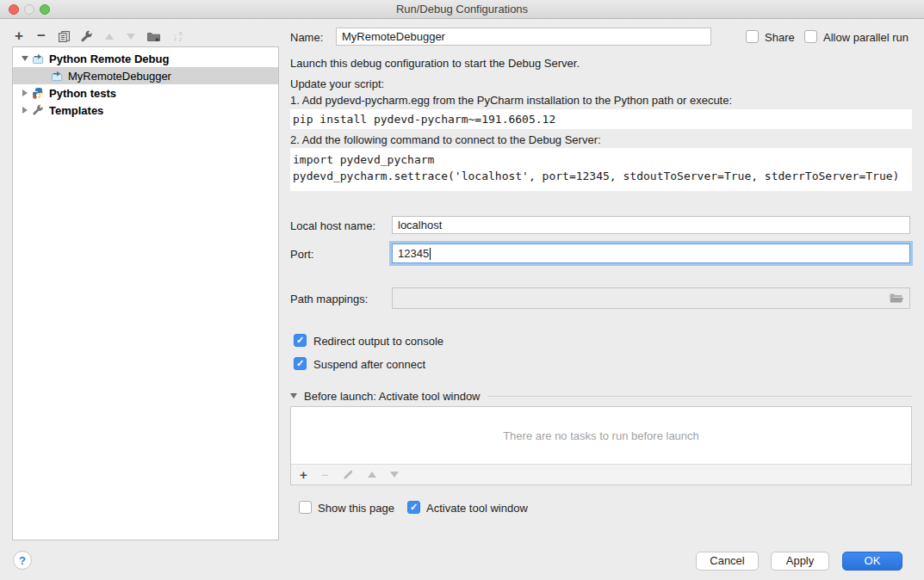 This screenshot has width=924, height=580. What do you see at coordinates (462, 9) in the screenshot?
I see `title-bar: Run/Debug Configurations` at bounding box center [462, 9].